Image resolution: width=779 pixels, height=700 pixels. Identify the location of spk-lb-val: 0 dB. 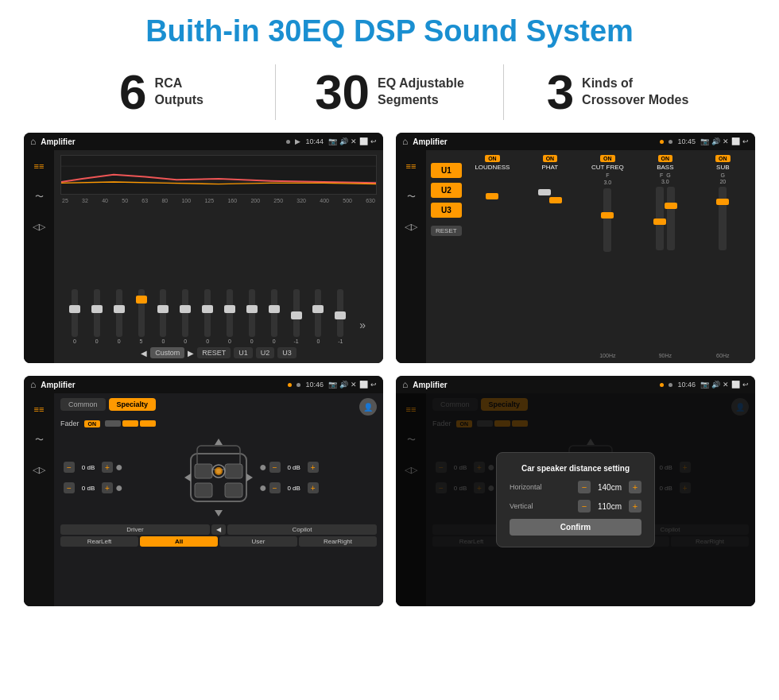
(88, 488).